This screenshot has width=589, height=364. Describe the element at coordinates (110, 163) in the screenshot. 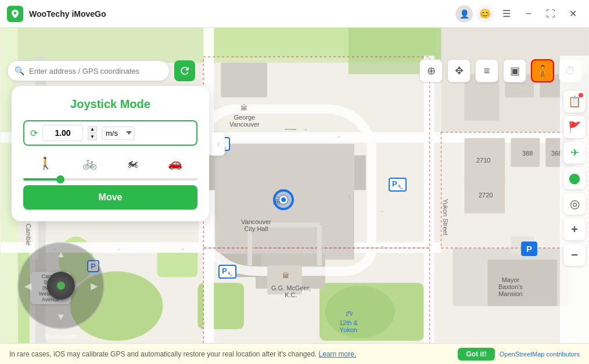

I see `transport-mode-row: 🚶 🚲 🏍 🚗` at that location.